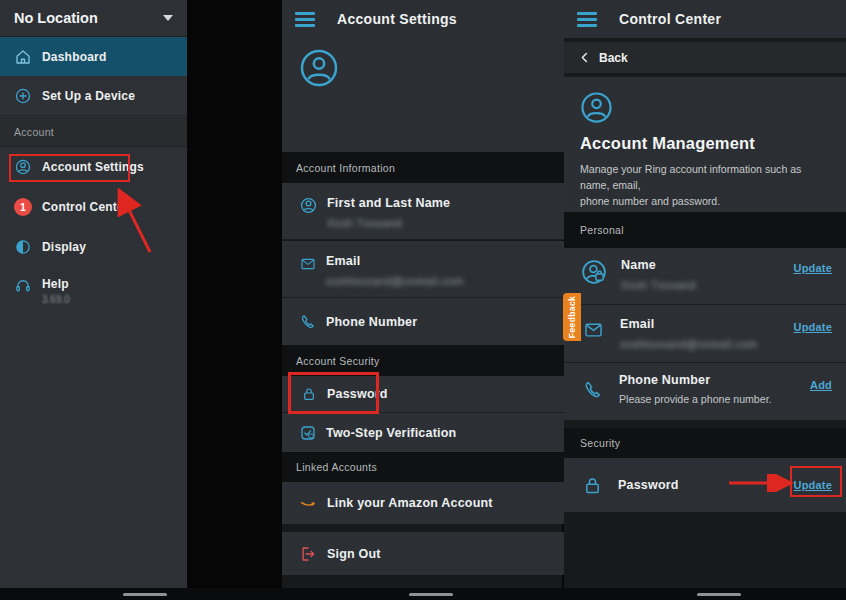  Describe the element at coordinates (410, 503) in the screenshot. I see `row-label: Link your Amazon Account` at that location.